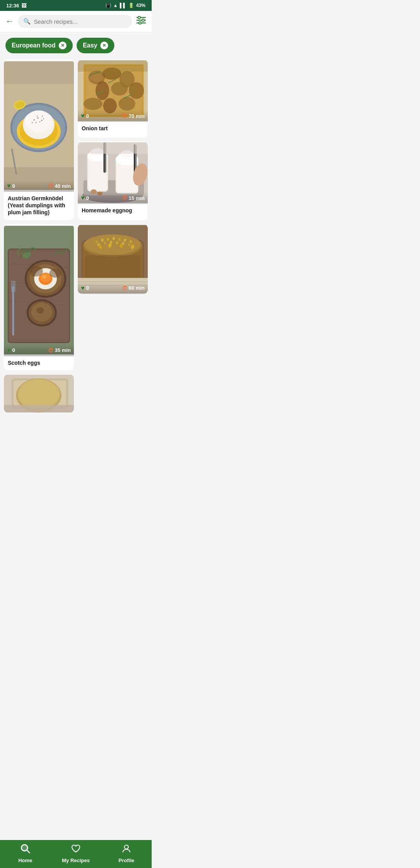 The height and width of the screenshot is (868, 420). What do you see at coordinates (80, 22) in the screenshot?
I see `search-input` at bounding box center [80, 22].